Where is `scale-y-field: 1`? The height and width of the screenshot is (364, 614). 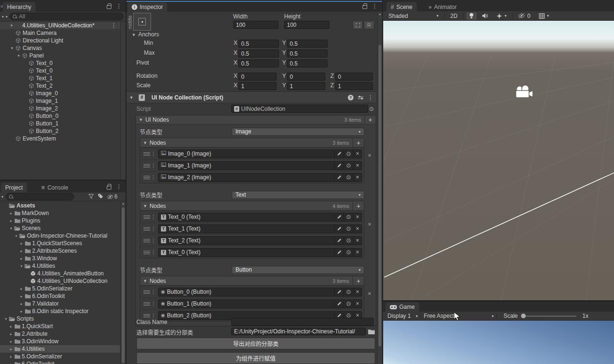 scale-y-field: 1 is located at coordinates (306, 86).